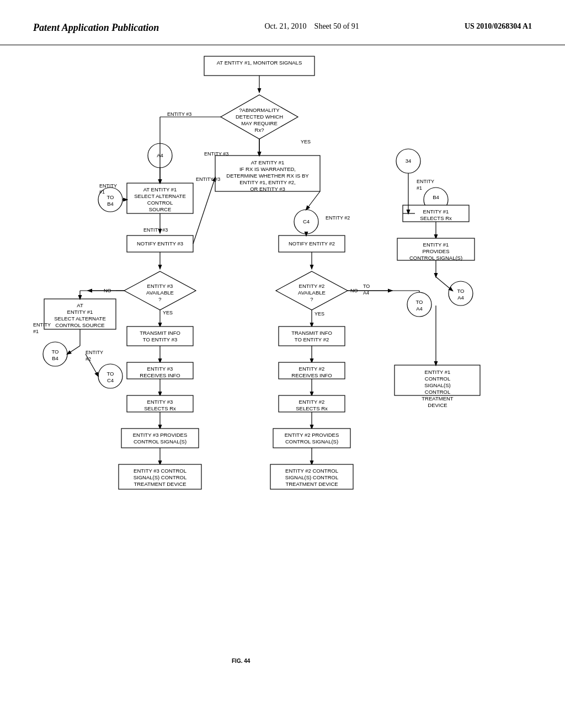  What do you see at coordinates (259, 117) in the screenshot?
I see `svg-text: DETECTED WHICH` at bounding box center [259, 117].